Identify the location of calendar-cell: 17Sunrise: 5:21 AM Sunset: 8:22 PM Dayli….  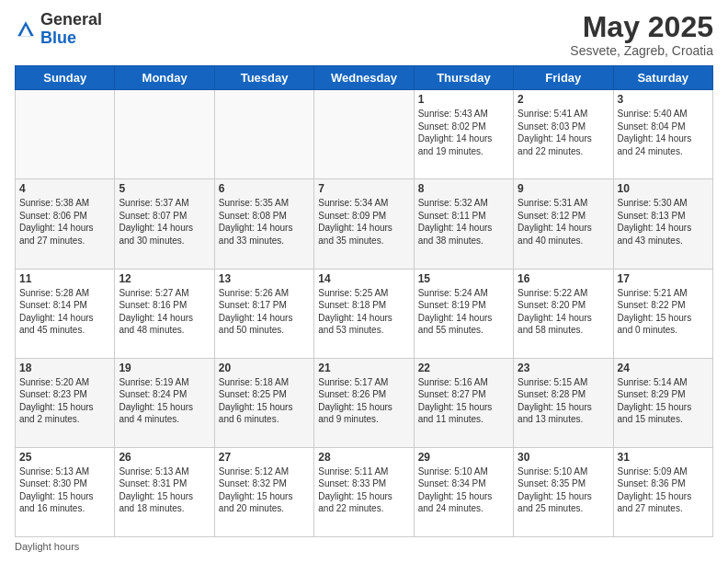
(663, 313).